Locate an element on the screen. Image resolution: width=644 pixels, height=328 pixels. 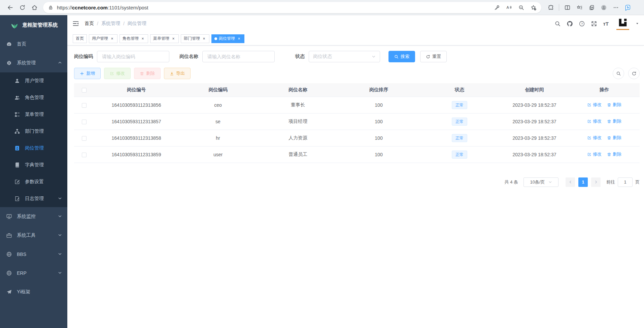
filter-form: 岗位编码 岗位名称 状态 岗位状态 搜索 重置 is located at coordinates (357, 57).